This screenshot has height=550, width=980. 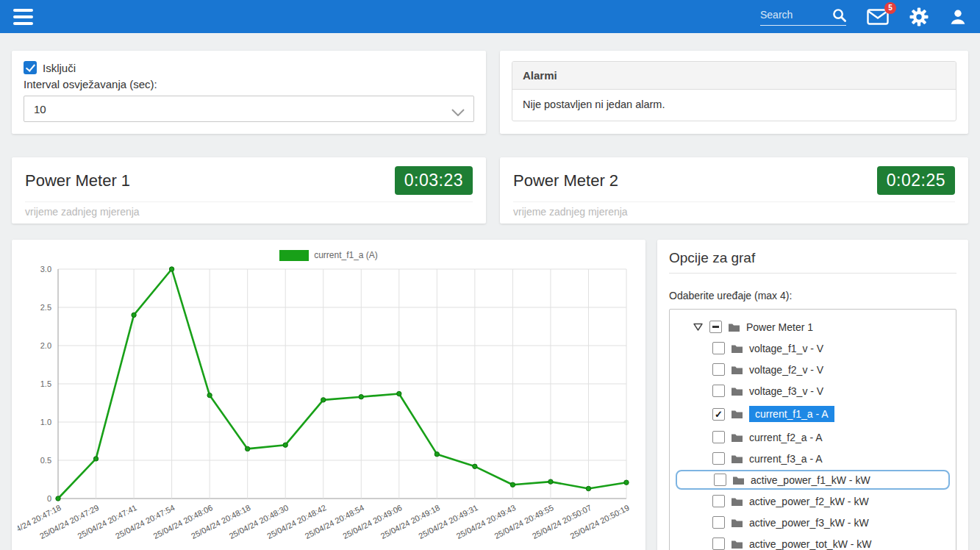 What do you see at coordinates (734, 210) in the screenshot?
I see `meter-2-subtitle: vrijeme zadnjeg mjerenja` at bounding box center [734, 210].